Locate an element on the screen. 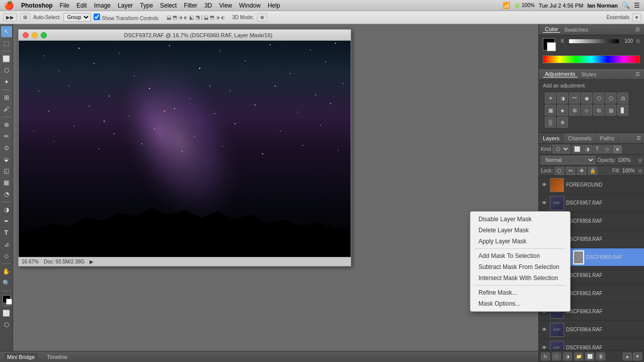 Image resolution: width=644 pixels, height=362 pixels. menu-select: Select is located at coordinates (168, 6).